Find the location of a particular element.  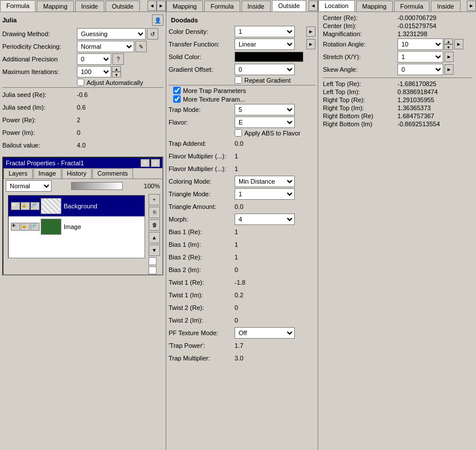

additional-precision-help: ? is located at coordinates (118, 59).